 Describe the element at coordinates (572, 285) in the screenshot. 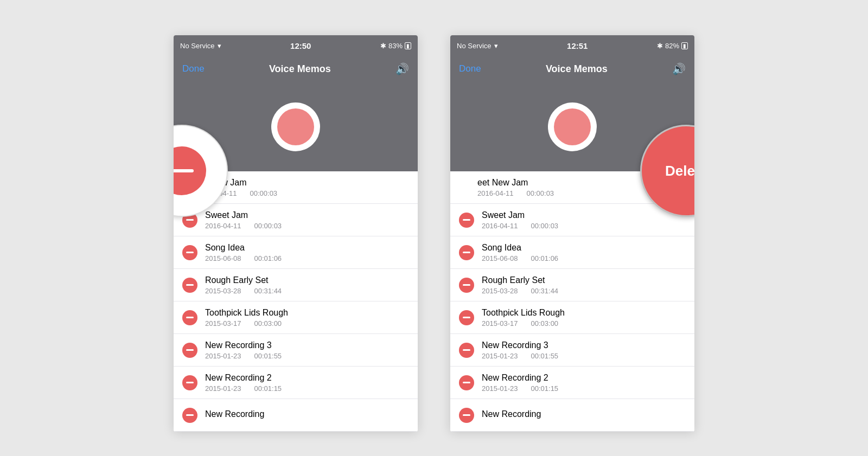

I see `right-list-item-3: Rough Early Set 2015-03-28 00:31:44` at that location.